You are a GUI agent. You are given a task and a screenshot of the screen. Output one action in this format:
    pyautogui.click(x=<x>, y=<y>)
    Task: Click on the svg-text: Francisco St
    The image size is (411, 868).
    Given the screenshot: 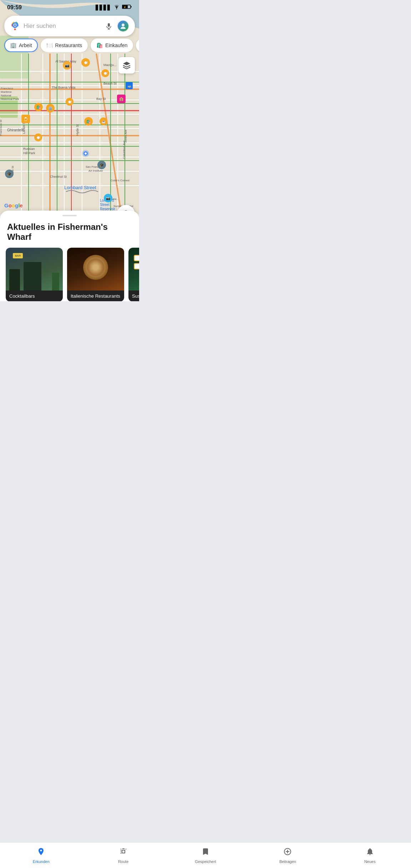 What is the action you would take?
    pyautogui.click(x=1, y=128)
    